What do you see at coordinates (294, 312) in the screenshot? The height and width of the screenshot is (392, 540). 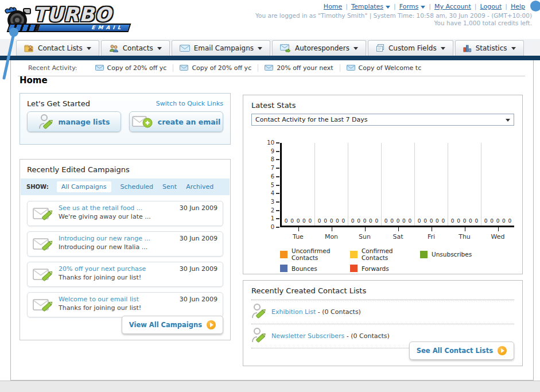 I see `contact-list-link: Exhibition List` at bounding box center [294, 312].